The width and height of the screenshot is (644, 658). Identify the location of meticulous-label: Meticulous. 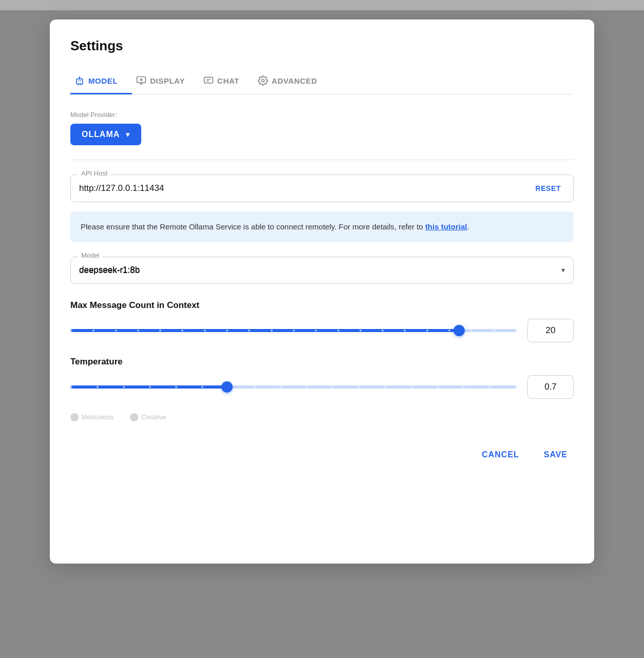
(98, 417).